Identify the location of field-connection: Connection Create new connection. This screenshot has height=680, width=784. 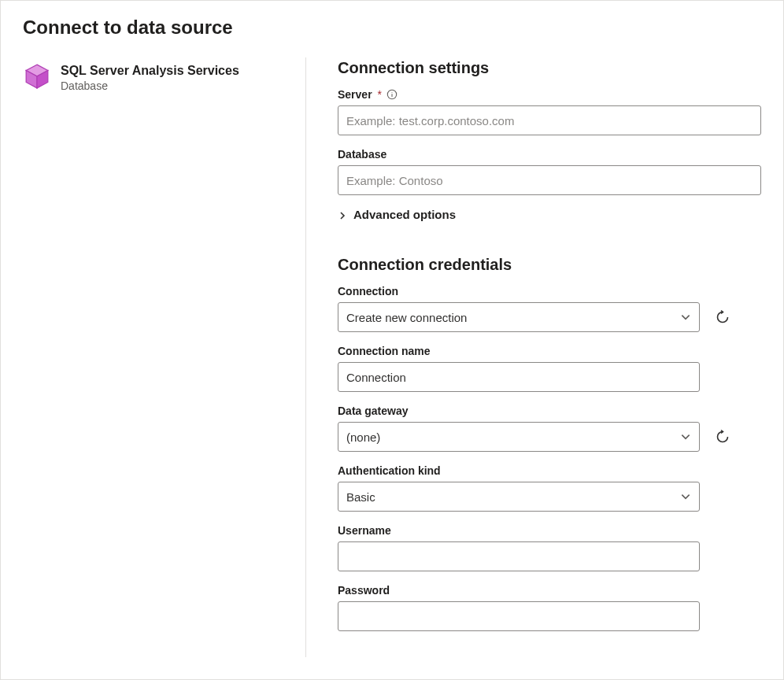
(549, 309).